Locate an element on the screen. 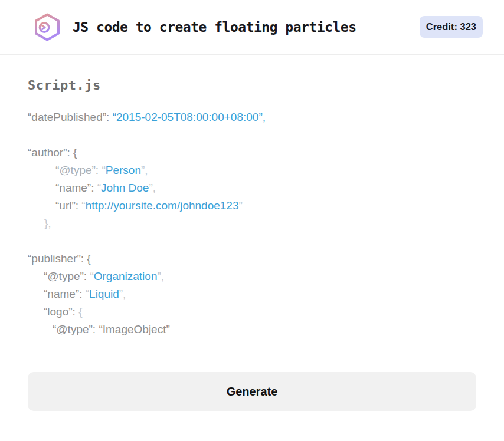 The height and width of the screenshot is (441, 504). code-token: { is located at coordinates (80, 311).